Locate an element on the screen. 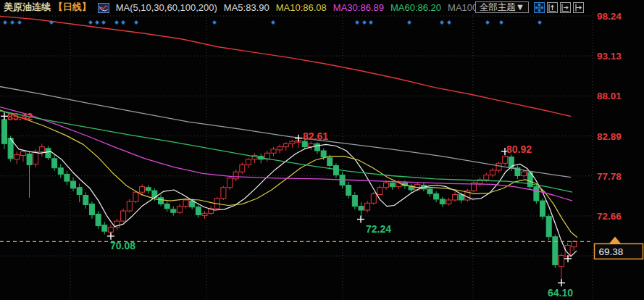 Image resolution: width=644 pixels, height=300 pixels. price-annotation: 80.92 is located at coordinates (519, 149).